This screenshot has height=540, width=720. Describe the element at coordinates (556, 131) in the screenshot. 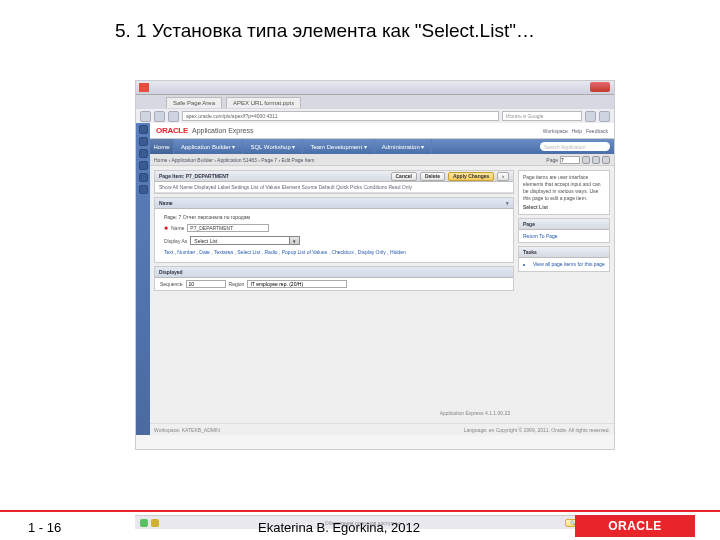

I see `workspace-link: Workspace` at that location.